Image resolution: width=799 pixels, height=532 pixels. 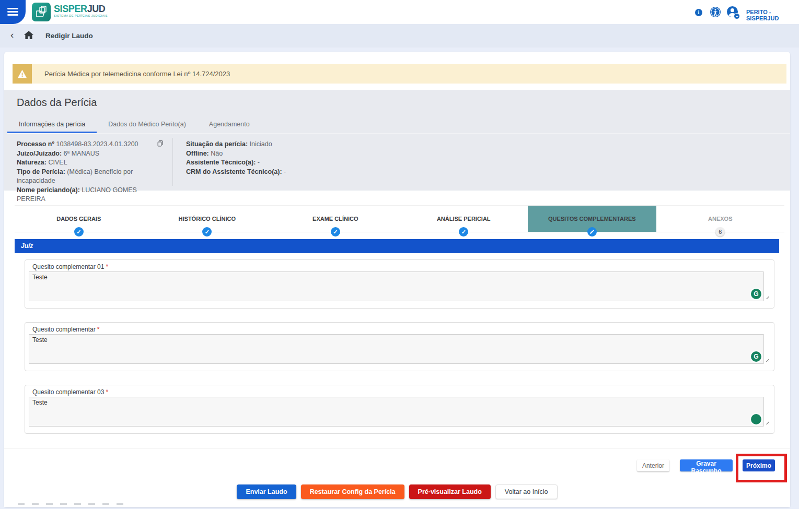 What do you see at coordinates (291, 154) in the screenshot?
I see `info-field-offline: Offline: Não` at bounding box center [291, 154].